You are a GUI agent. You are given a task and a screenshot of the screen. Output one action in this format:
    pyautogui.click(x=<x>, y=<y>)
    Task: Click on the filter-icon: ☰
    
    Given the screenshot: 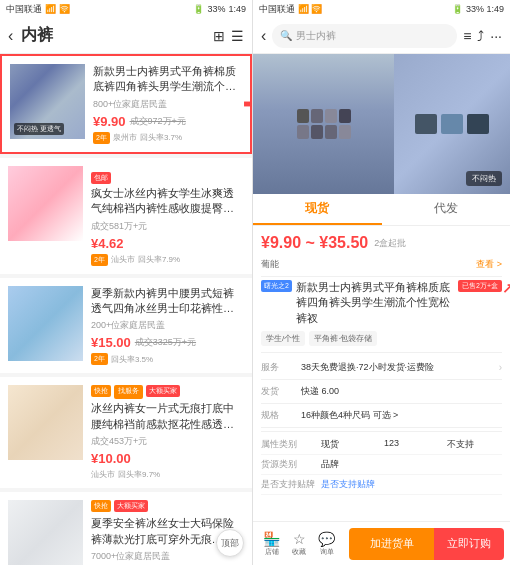 What is the action you would take?
    pyautogui.click(x=238, y=36)
    